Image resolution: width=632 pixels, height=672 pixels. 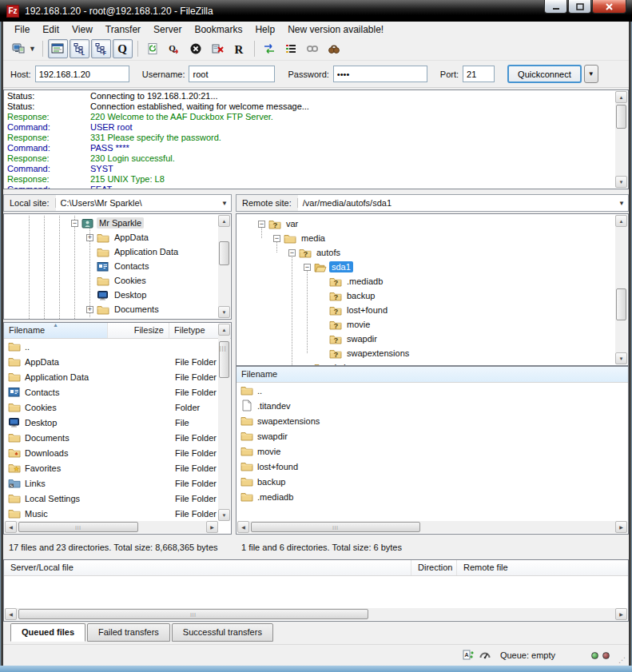 I want to click on toggle-queue-button: Q, so click(x=123, y=49).